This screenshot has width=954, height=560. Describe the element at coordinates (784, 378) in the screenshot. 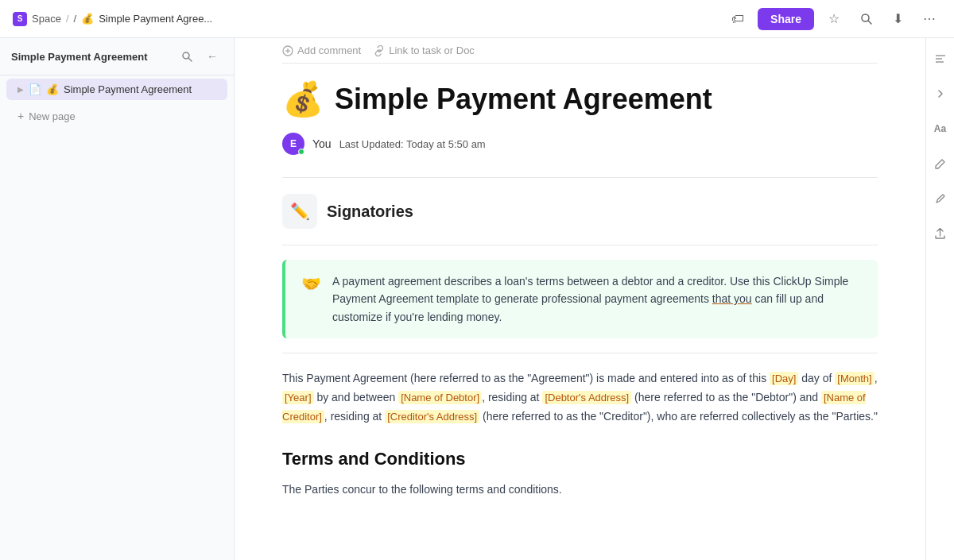

I see `placeholder-day: [Day]` at that location.